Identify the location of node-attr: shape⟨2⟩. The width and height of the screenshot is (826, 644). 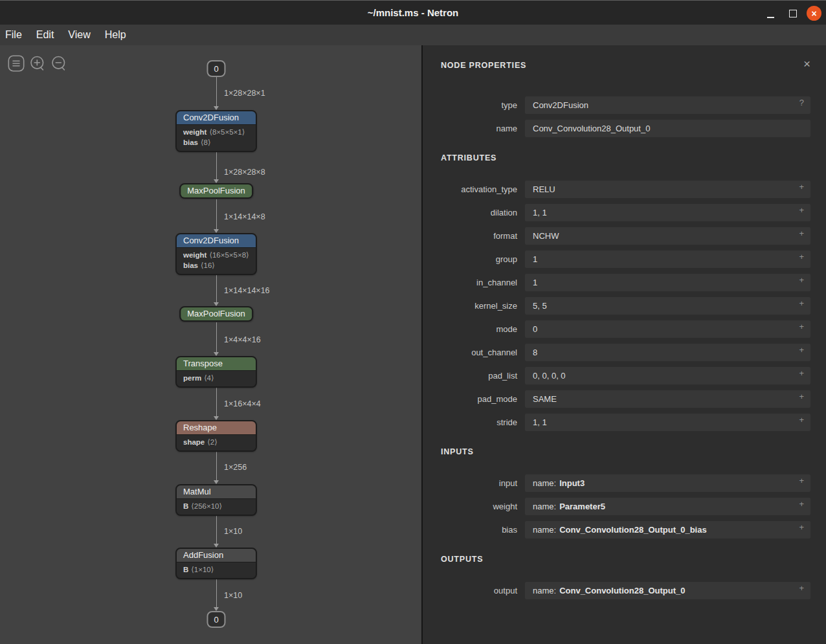
(216, 442).